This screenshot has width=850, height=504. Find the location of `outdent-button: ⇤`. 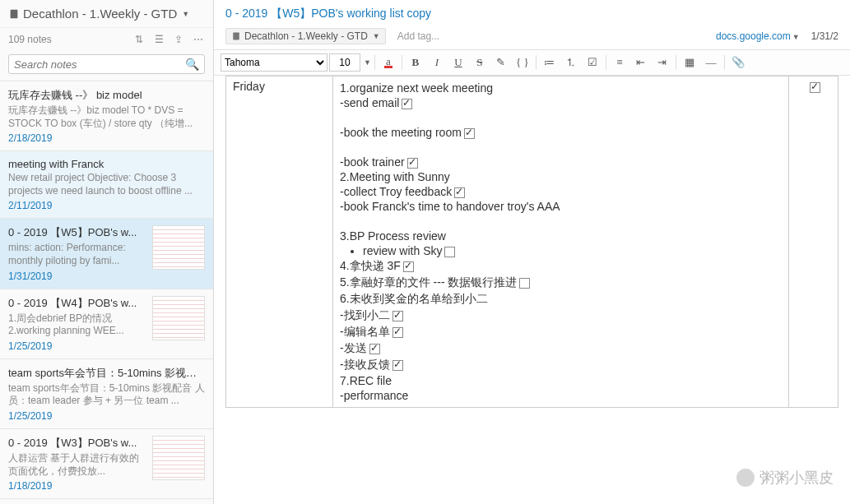

outdent-button: ⇤ is located at coordinates (641, 62).